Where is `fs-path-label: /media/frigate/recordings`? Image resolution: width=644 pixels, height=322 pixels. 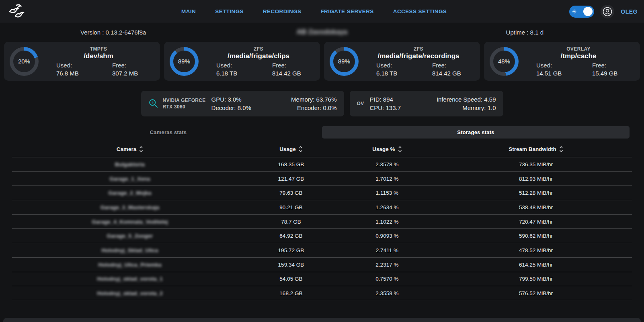
fs-path-label: /media/frigate/recordings is located at coordinates (418, 56).